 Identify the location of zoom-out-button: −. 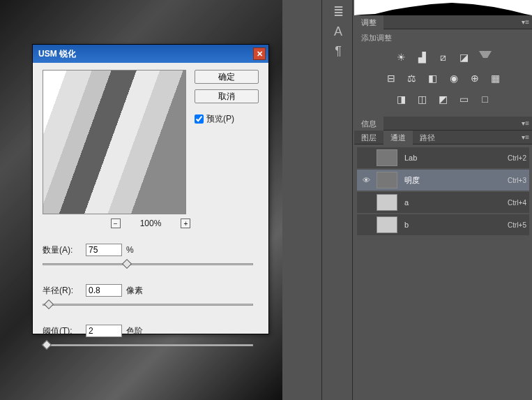
(116, 223).